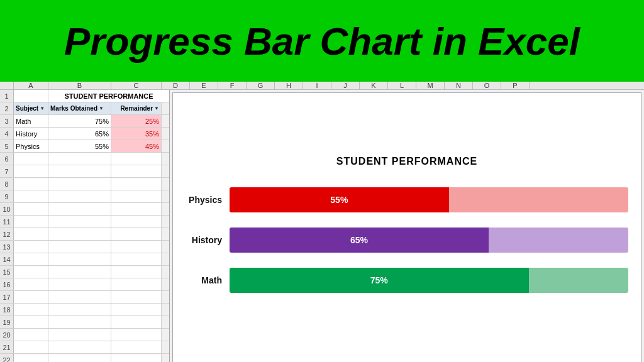 This screenshot has height=362, width=644. What do you see at coordinates (31, 85) in the screenshot?
I see `col-a: A` at bounding box center [31, 85].